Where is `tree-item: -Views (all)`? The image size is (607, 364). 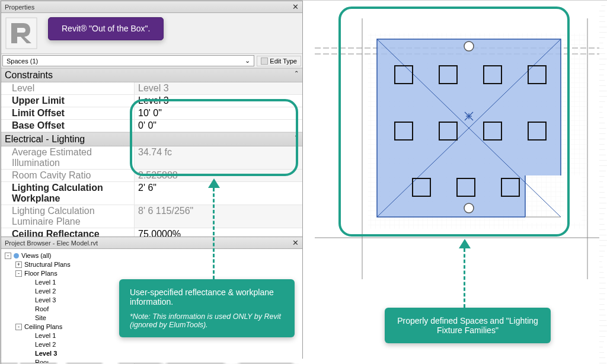
tree-item: -Views (all) is located at coordinates (152, 256).